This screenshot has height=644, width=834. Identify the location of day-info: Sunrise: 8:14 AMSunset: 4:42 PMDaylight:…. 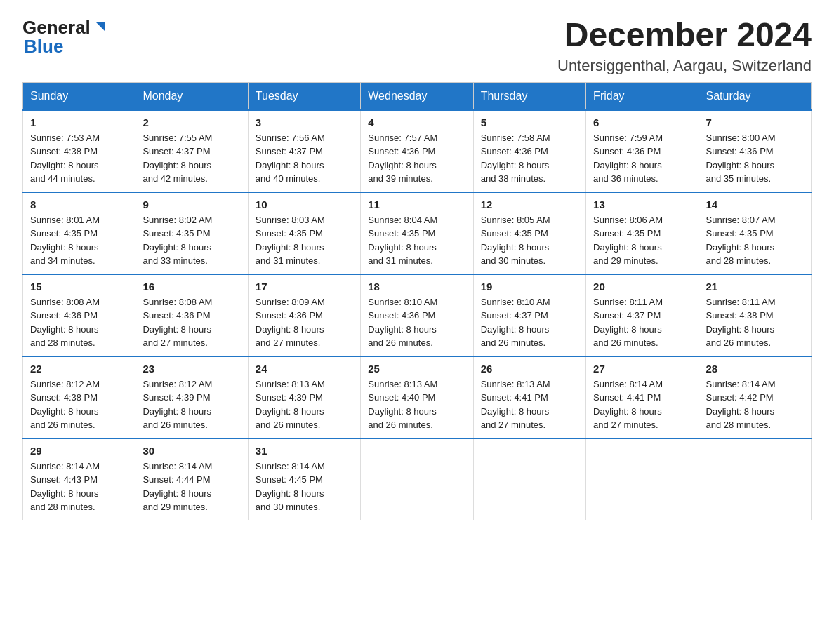
(741, 405).